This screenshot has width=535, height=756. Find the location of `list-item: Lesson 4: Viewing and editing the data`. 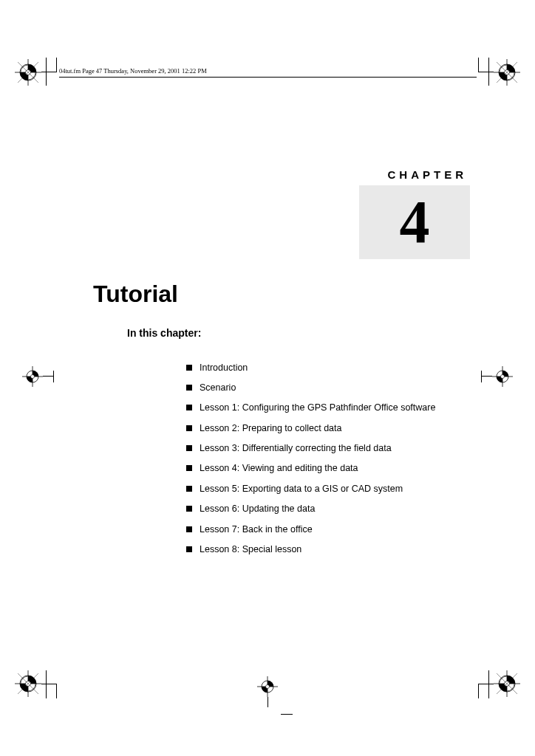

list-item: Lesson 4: Viewing and editing the data is located at coordinates (310, 468).